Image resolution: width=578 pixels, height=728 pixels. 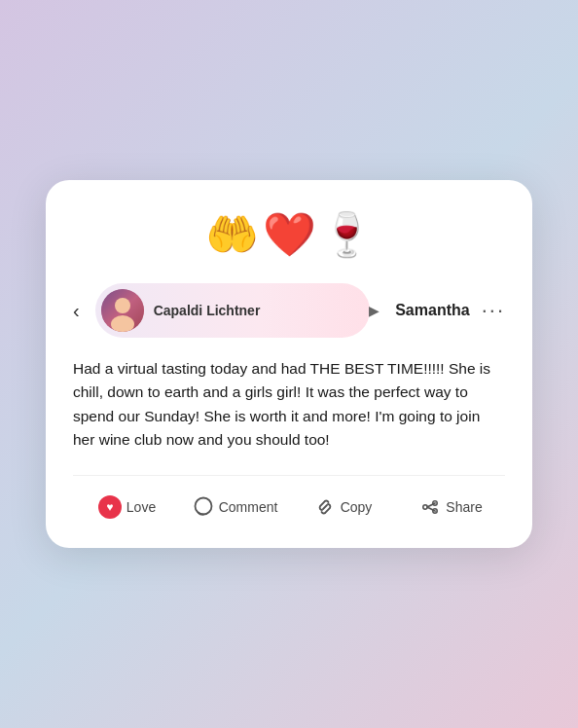 What do you see at coordinates (234, 310) in the screenshot?
I see `profile-pill: Capaldi Lichtner ▶` at bounding box center [234, 310].